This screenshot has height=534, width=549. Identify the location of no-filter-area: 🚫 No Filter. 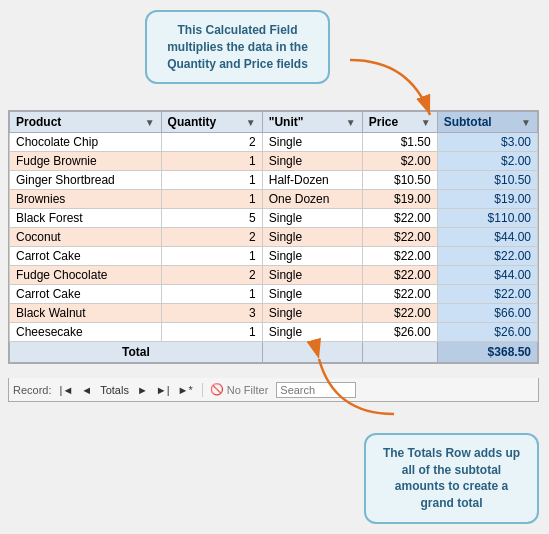
(240, 390).